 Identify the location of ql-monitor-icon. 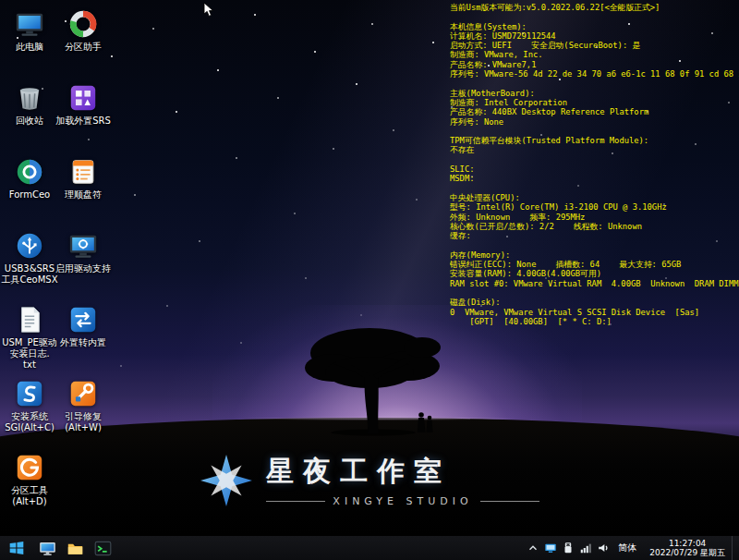
(48, 549).